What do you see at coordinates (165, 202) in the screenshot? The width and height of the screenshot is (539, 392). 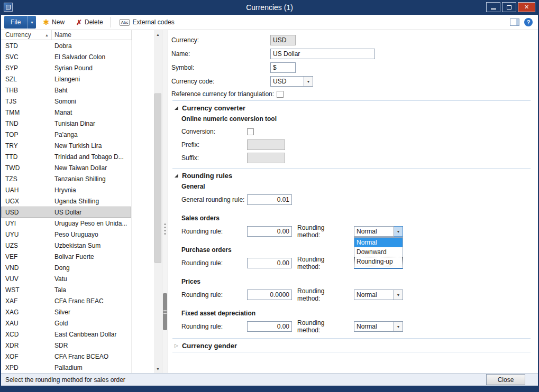 I see `panel-splitter` at bounding box center [165, 202].